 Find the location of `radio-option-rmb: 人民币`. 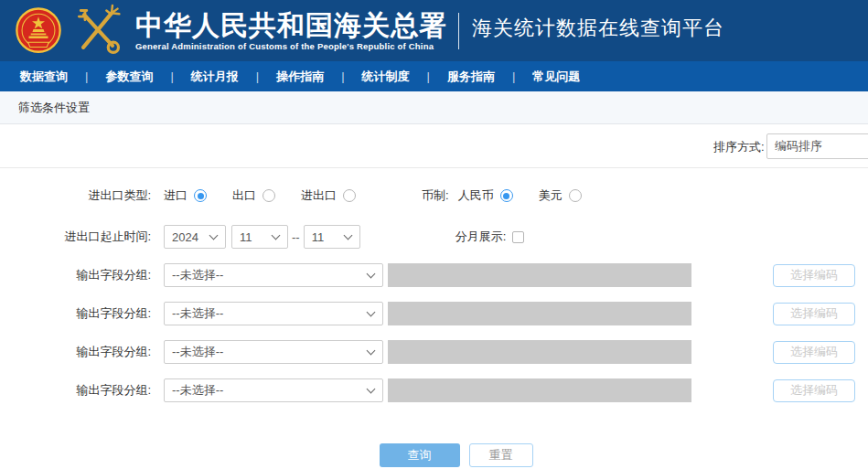

radio-option-rmb: 人民币 is located at coordinates (486, 196).